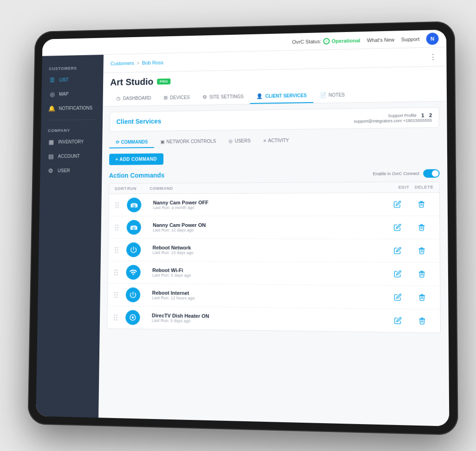  What do you see at coordinates (121, 189) in the screenshot?
I see `header-sort: SORT` at bounding box center [121, 189].